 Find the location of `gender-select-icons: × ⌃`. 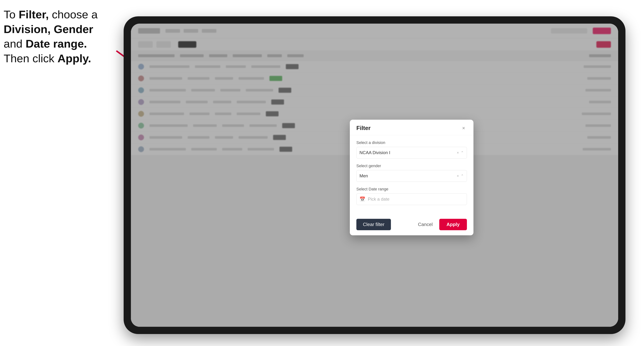

gender-select-icons: × ⌃ is located at coordinates (460, 176).